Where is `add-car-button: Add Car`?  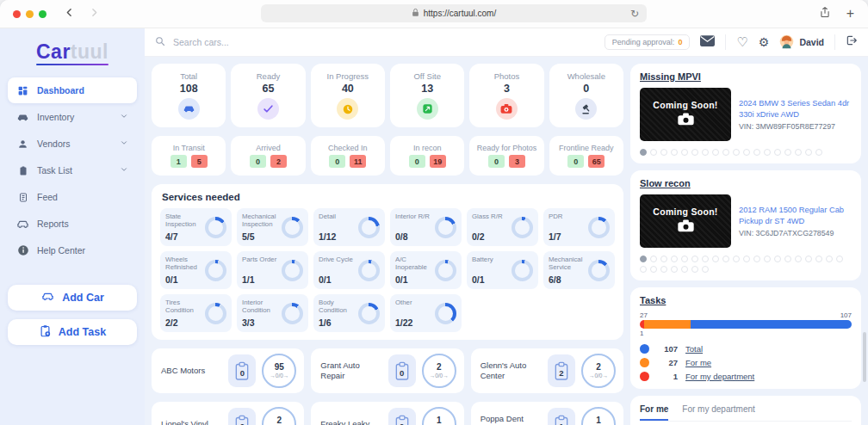
add-car-button: Add Car is located at coordinates (72, 298).